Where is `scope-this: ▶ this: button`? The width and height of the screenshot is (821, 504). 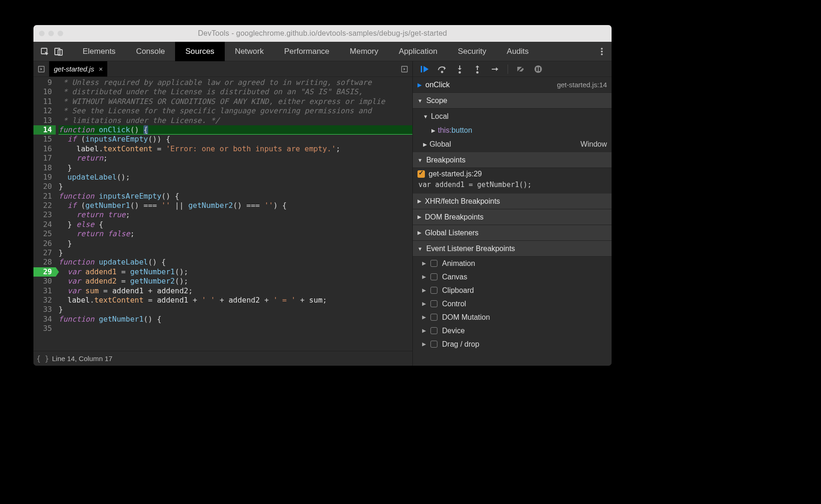
scope-this: ▶ this: button is located at coordinates (512, 130).